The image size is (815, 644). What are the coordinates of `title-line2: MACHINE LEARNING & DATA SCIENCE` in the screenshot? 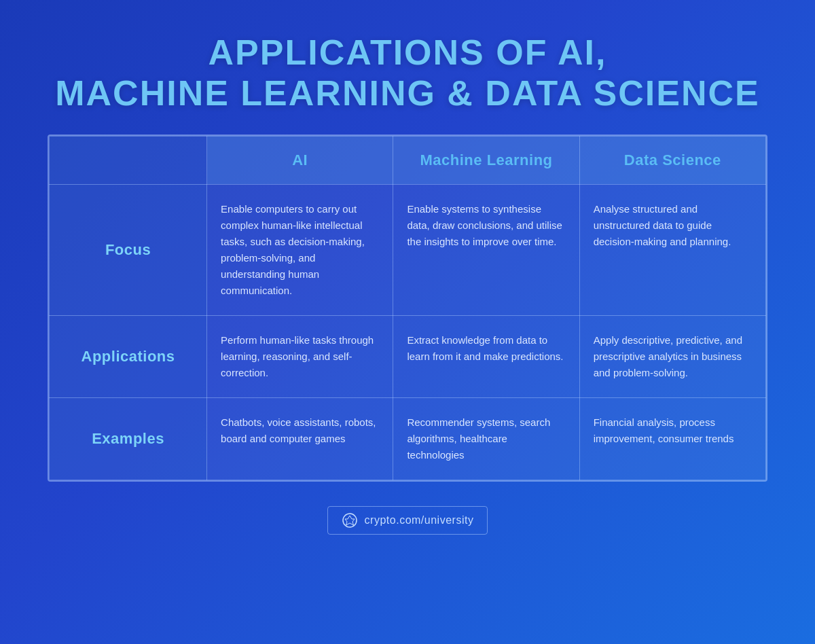 It's located at (408, 93).